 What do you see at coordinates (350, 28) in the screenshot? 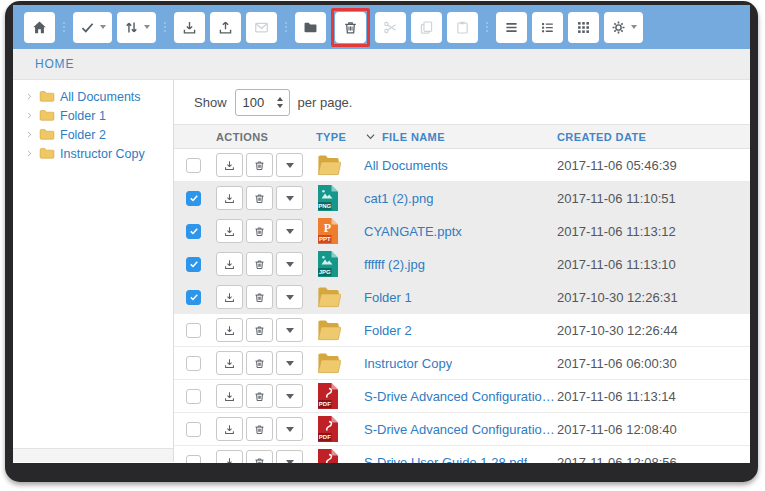
I see `delete-button-highlight-annotation` at bounding box center [350, 28].